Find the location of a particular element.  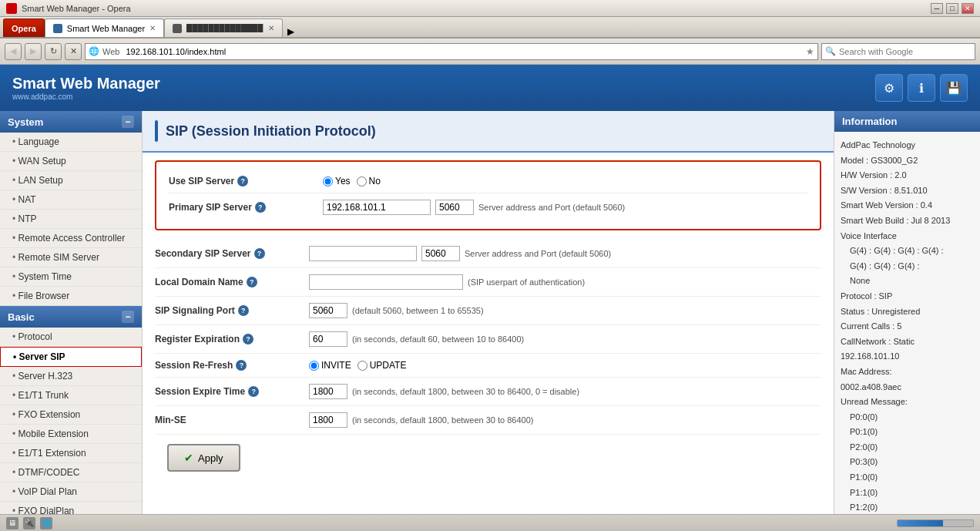

basic-toggle-icon: − is located at coordinates (128, 317).